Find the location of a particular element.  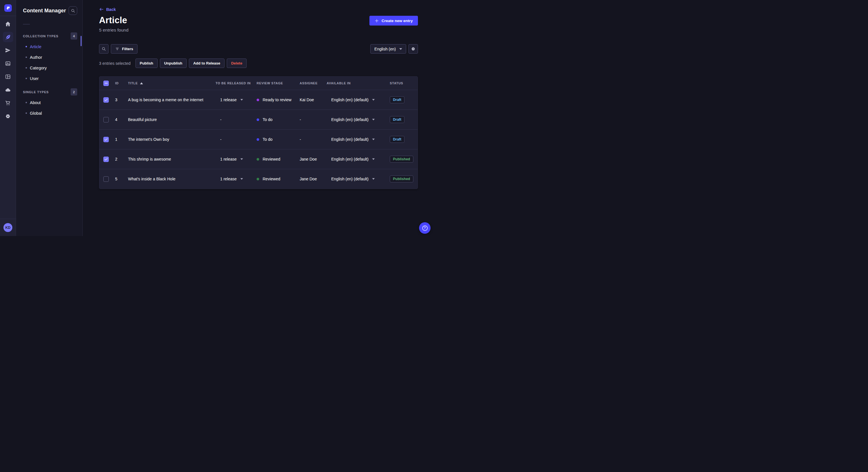

sort-ascending-icon is located at coordinates (142, 83).